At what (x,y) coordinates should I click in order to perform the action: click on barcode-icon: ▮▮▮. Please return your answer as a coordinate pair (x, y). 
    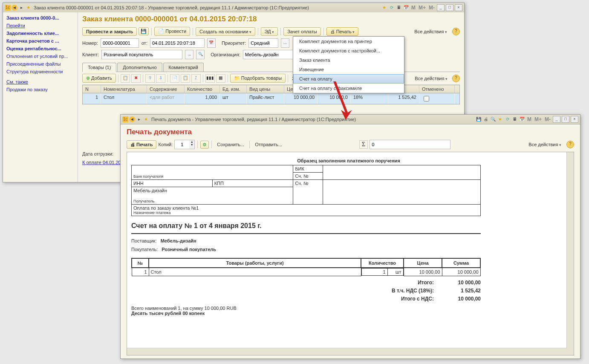
    Looking at the image, I should click on (210, 78).